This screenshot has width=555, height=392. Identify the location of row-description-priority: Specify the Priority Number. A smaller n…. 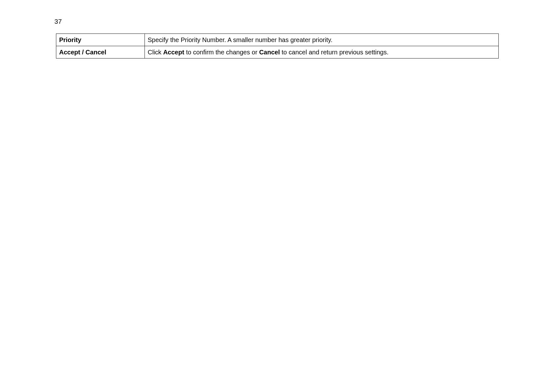
(322, 40).